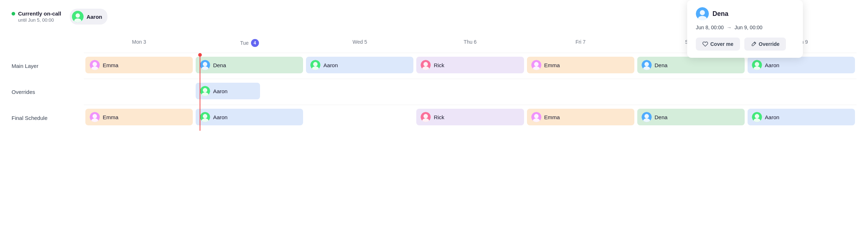 The width and height of the screenshot is (868, 242). I want to click on on-call-text: Currently on-call, so click(40, 14).